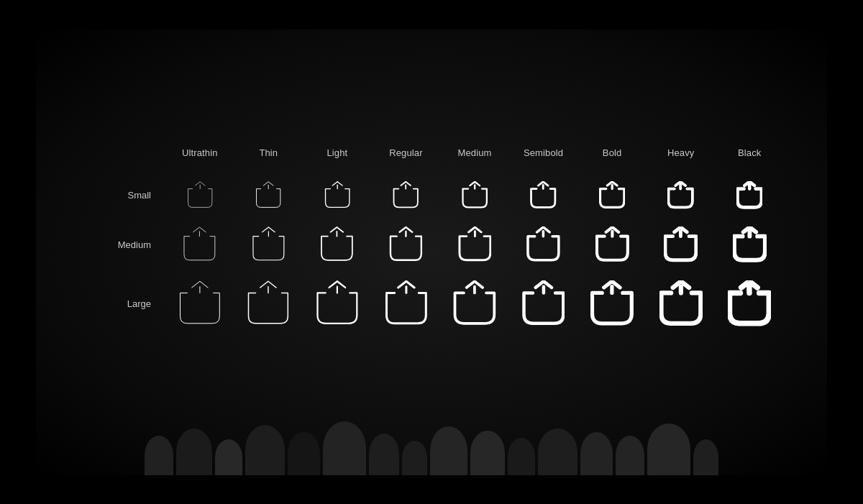  I want to click on icon-cell-medium-medium, so click(475, 244).